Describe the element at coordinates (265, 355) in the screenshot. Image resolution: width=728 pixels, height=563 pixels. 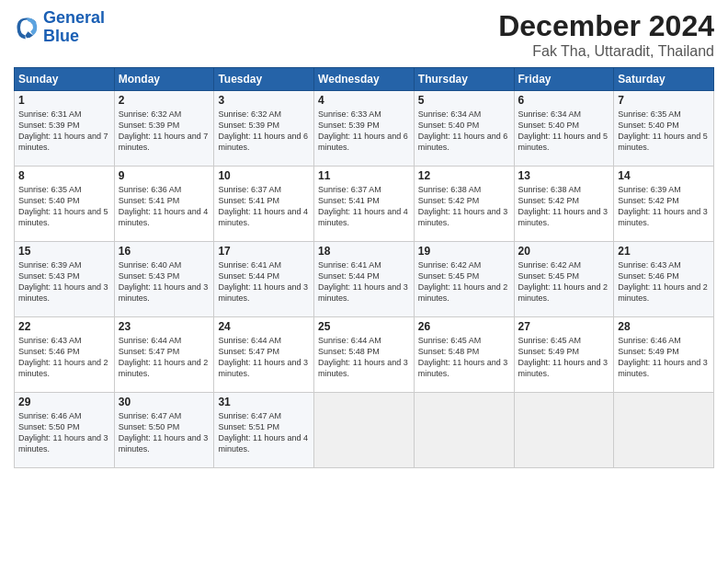
I see `calendar-cell: 24 Sunrise: 6:44 AMSunset: 5:47 PMDaylig…` at that location.